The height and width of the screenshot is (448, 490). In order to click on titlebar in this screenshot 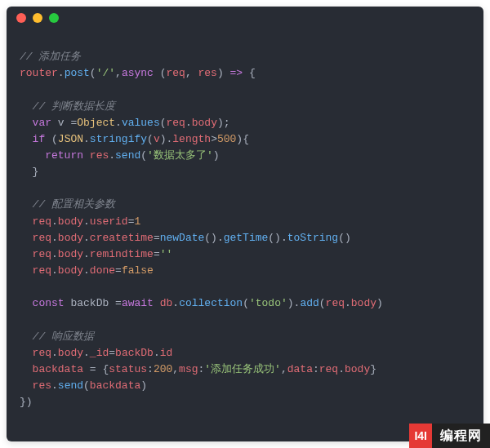, I will do `click(245, 18)`.